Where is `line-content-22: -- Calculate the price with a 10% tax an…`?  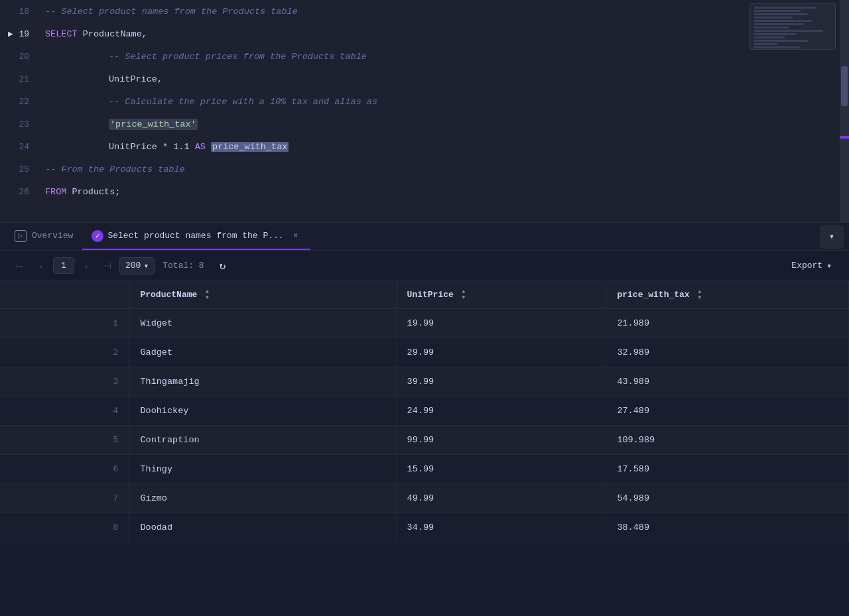 line-content-22: -- Calculate the price with a 10% tax an… is located at coordinates (444, 102).